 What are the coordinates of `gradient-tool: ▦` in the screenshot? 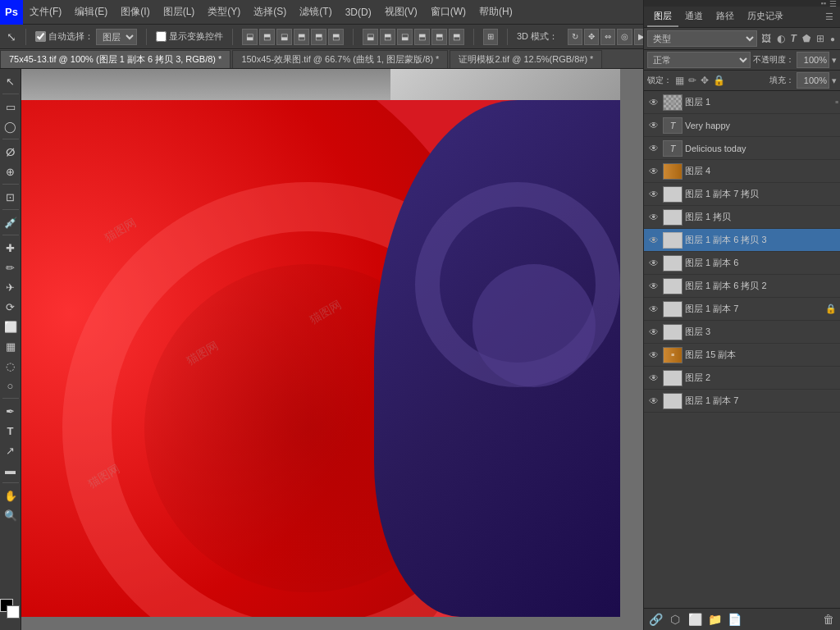 It's located at (11, 346).